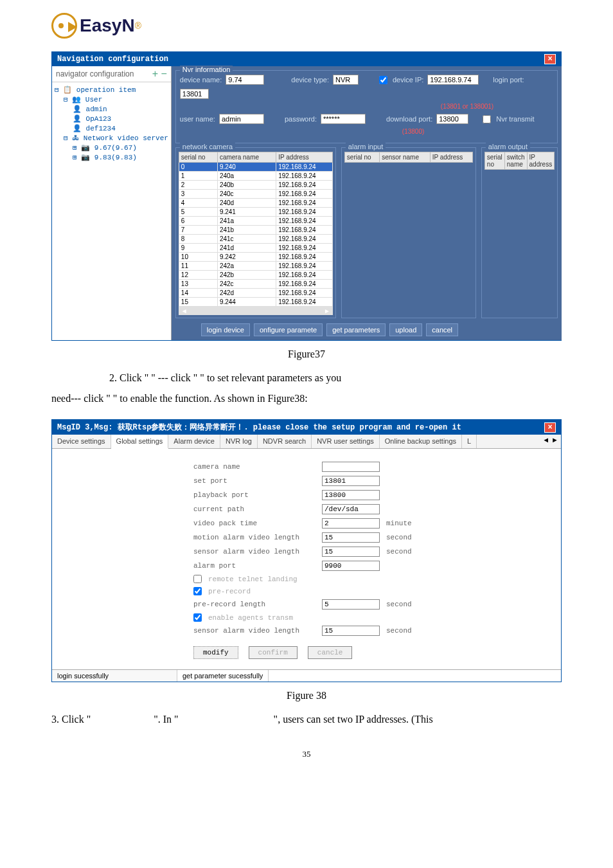 Image resolution: width=613 pixels, height=868 pixels. I want to click on table-row: 13242c192.168.9.24, so click(256, 284).